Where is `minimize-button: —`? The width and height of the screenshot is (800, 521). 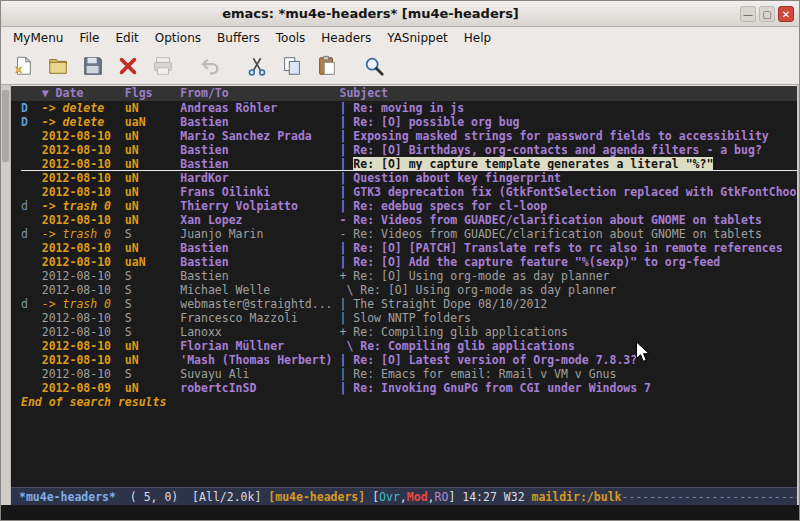
minimize-button: — is located at coordinates (748, 14).